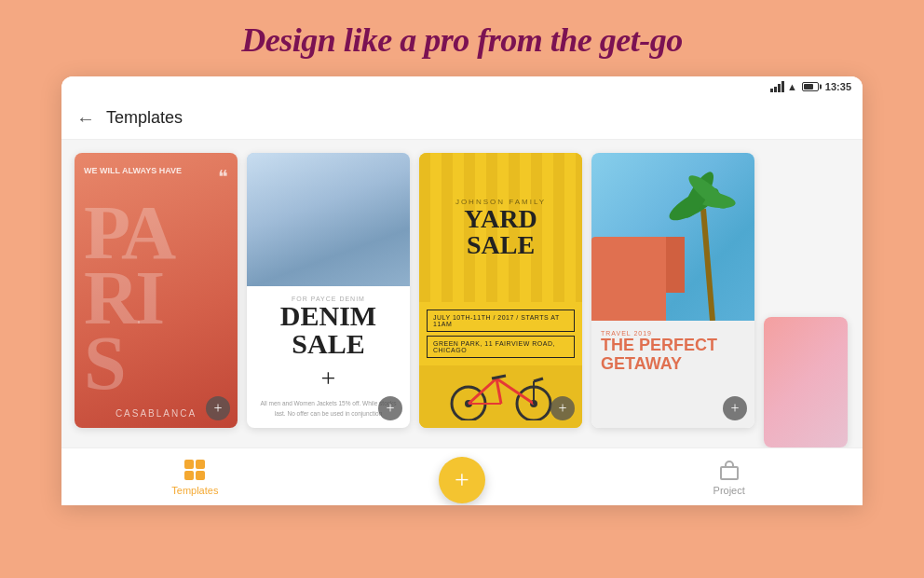  What do you see at coordinates (328, 291) in the screenshot?
I see `card-denim: FOR PAYCE DENIM DENIMSALE + All men and …` at bounding box center [328, 291].